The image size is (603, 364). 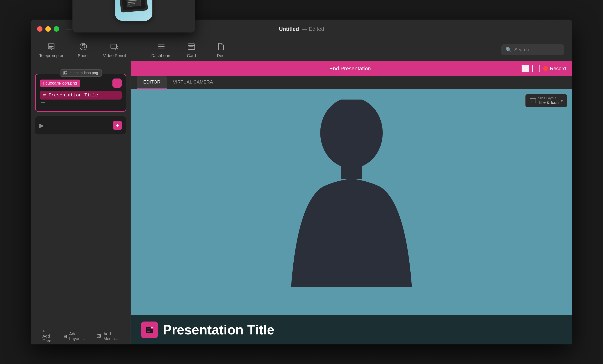 I want to click on image-popup: Replace... Move to background Remove, so click(x=134, y=16).